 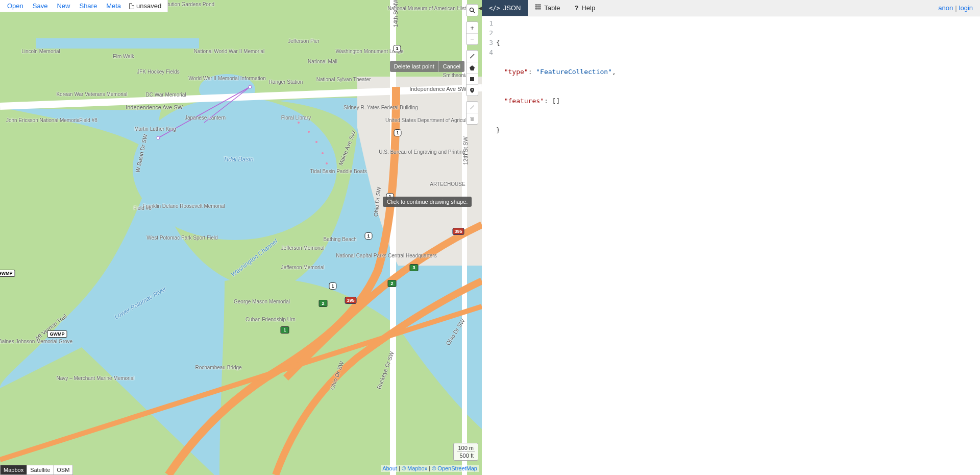 I want to click on file-icon, so click(x=132, y=6).